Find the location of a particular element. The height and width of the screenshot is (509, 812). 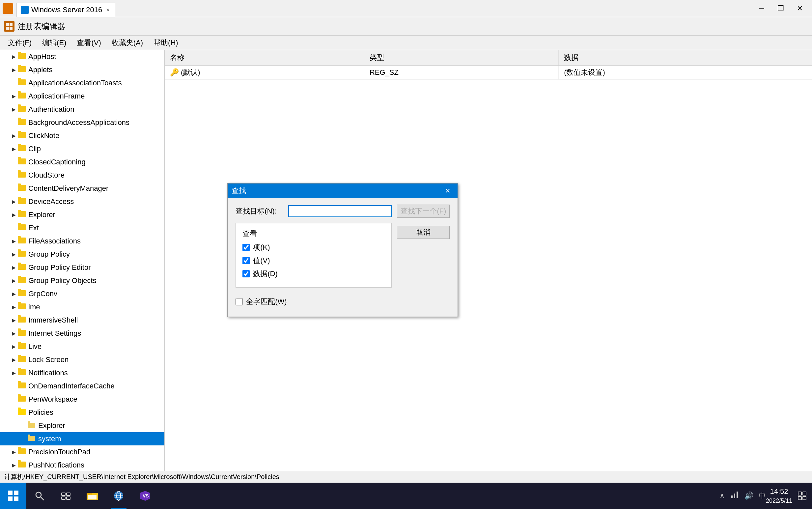

check-items-input is located at coordinates (246, 247).